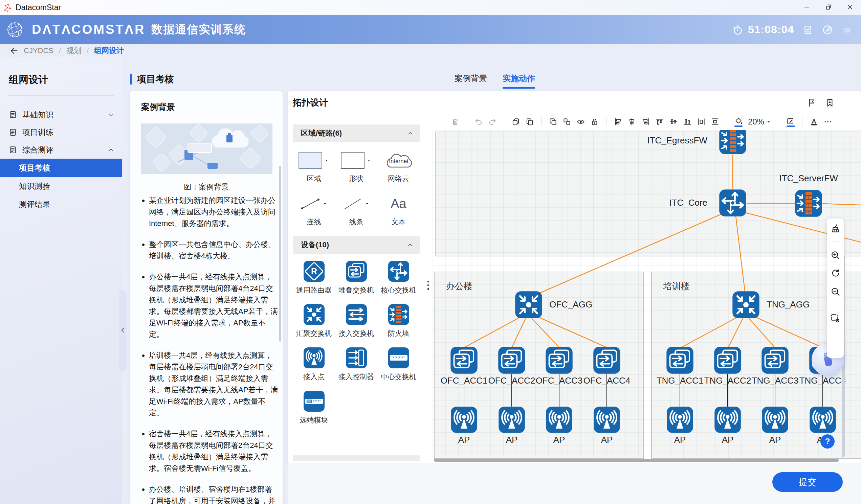  I want to click on node-TNG_ACC1, so click(680, 360).